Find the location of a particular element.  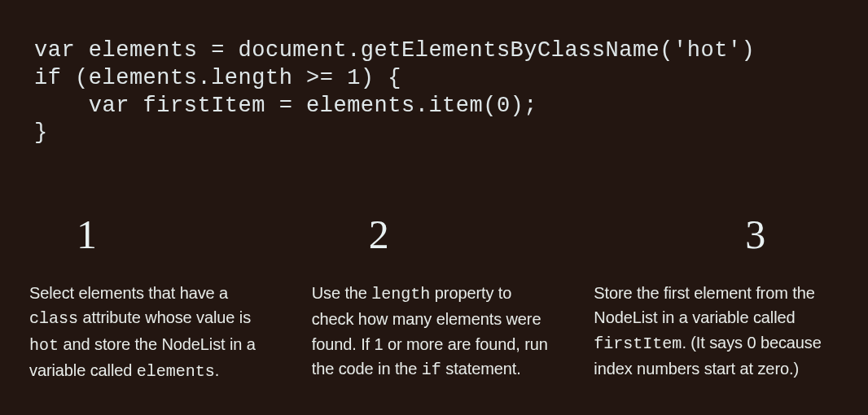

step-3: 3 Store the first element from the NodeL… is located at coordinates (717, 298).